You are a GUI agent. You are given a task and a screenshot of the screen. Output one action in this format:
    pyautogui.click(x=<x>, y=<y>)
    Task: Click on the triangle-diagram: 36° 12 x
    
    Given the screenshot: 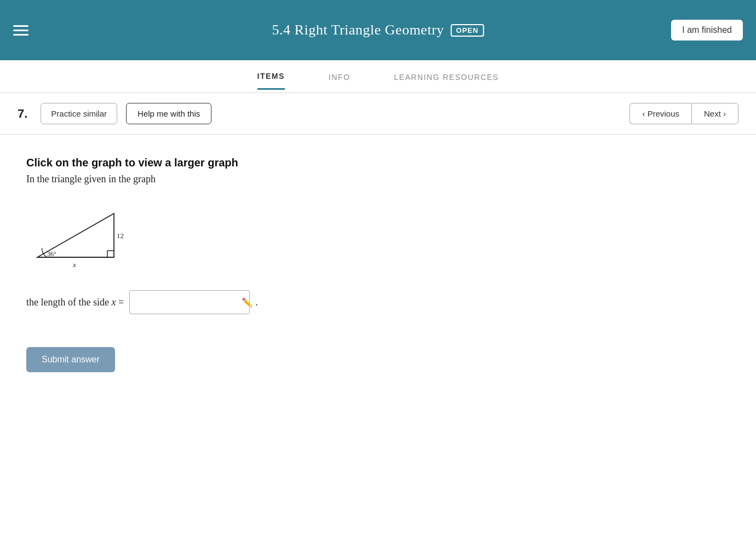 What is the action you would take?
    pyautogui.click(x=378, y=235)
    